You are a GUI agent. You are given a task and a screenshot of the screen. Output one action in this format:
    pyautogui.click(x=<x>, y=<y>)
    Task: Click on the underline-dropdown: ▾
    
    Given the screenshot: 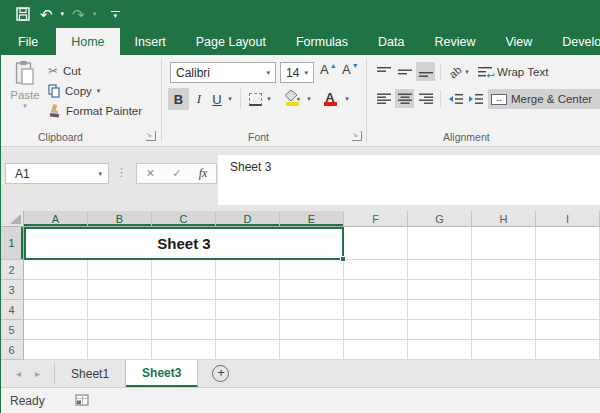 What is the action you would take?
    pyautogui.click(x=230, y=99)
    